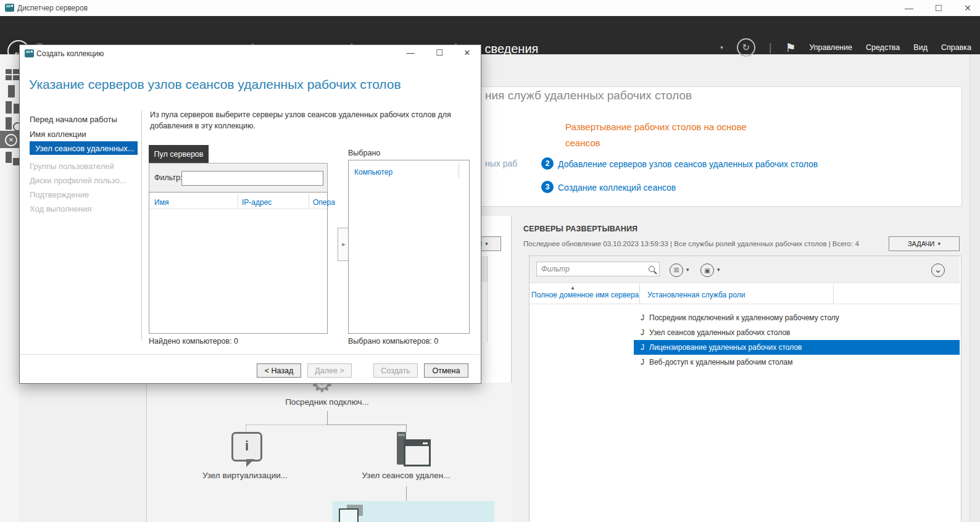 This screenshot has height=522, width=980. Describe the element at coordinates (790, 48) in the screenshot. I see `notifications-flag-icon: ⚑` at that location.